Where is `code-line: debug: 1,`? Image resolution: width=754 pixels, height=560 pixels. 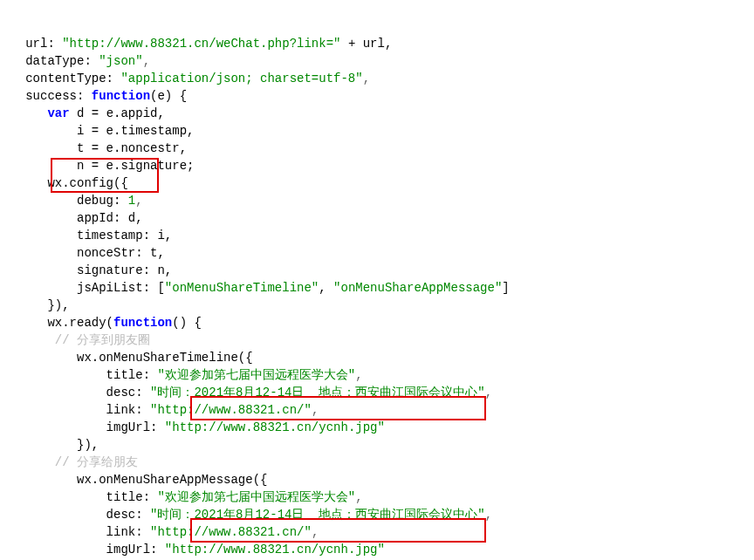 code-line: debug: 1, is located at coordinates (73, 201).